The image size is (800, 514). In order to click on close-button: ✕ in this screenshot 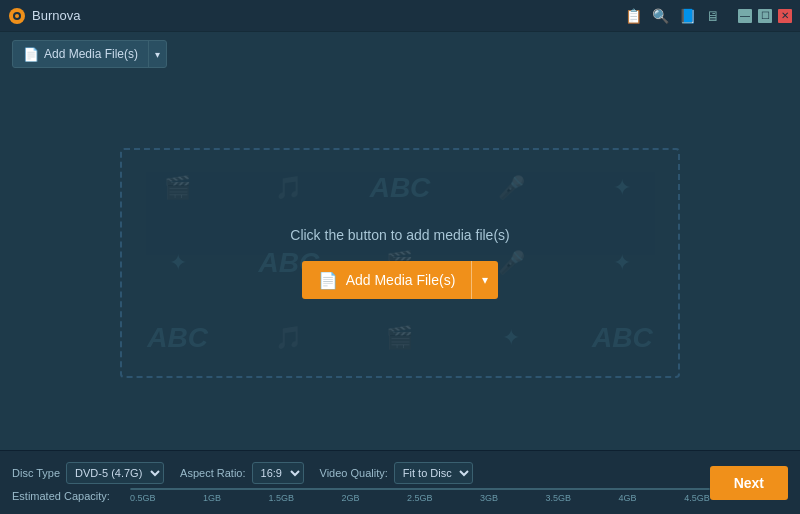, I will do `click(785, 16)`.